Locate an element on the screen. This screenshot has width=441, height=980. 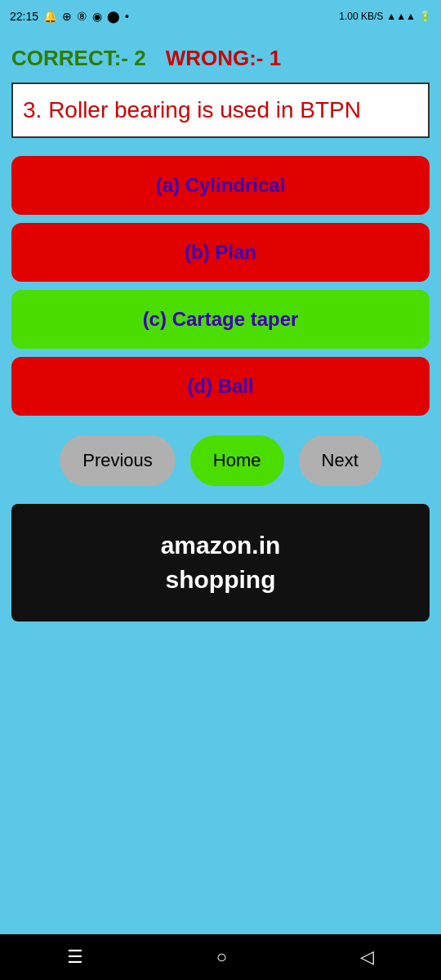
option-d-button: (d) Ball is located at coordinates (220, 386).